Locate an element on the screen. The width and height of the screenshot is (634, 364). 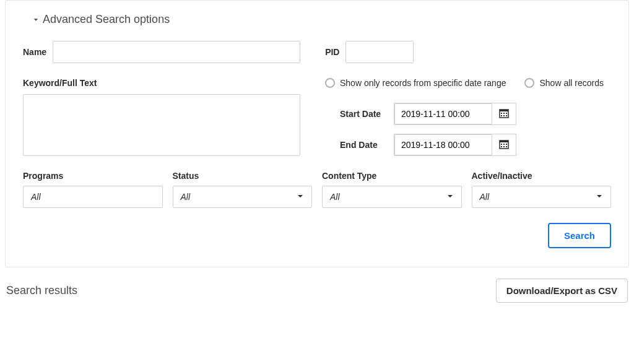
keyword-label: Keyword/Full Text is located at coordinates (162, 83).